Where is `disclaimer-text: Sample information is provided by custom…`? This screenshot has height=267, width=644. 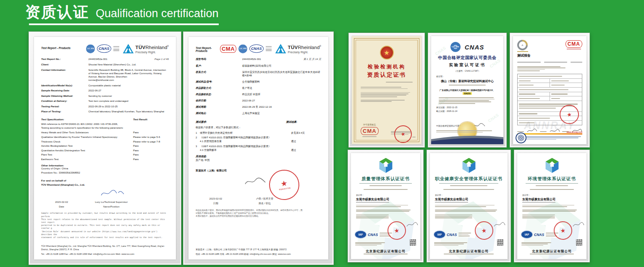
disclaimer-text: Sample information is provided by custom… is located at coordinates (105, 226).